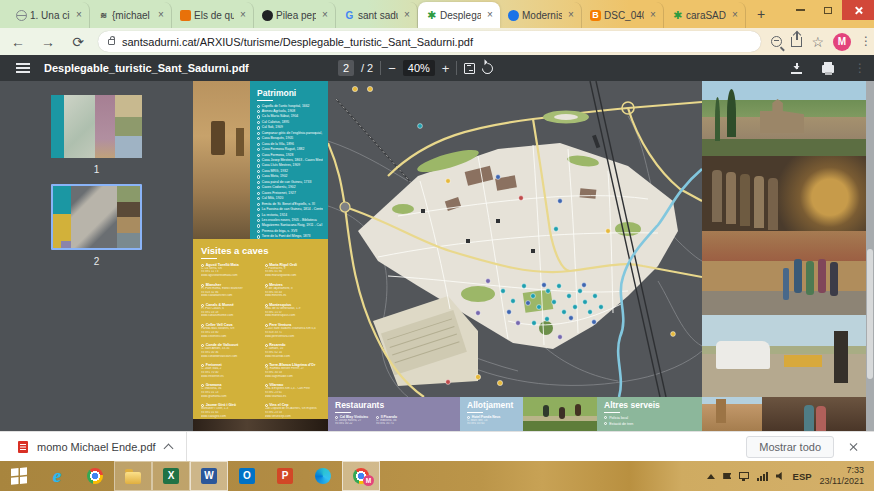 This screenshot has height=491, width=874. Describe the element at coordinates (796, 42) in the screenshot. I see `share-icon` at that location.